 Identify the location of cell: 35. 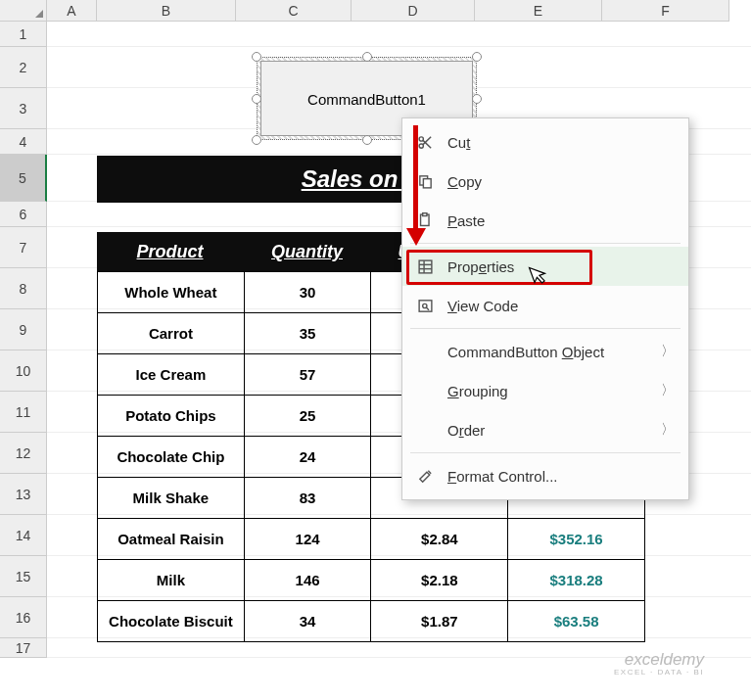
(307, 334).